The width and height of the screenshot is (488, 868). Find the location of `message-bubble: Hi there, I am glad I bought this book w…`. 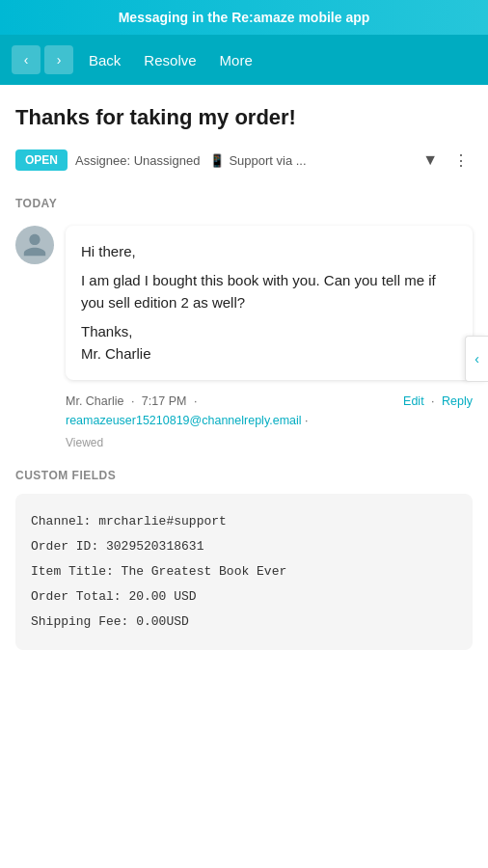

message-bubble: Hi there, I am glad I bought this book w… is located at coordinates (269, 303).